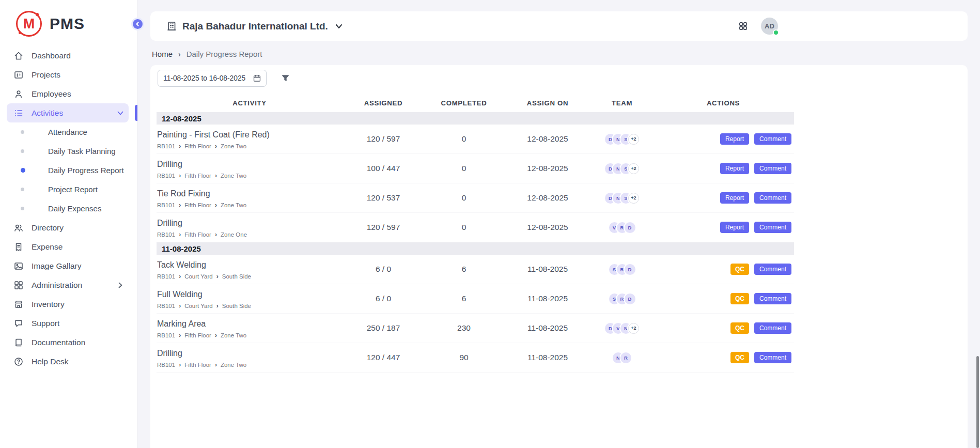  Describe the element at coordinates (68, 323) in the screenshot. I see `sidebar-item-support: Support` at that location.